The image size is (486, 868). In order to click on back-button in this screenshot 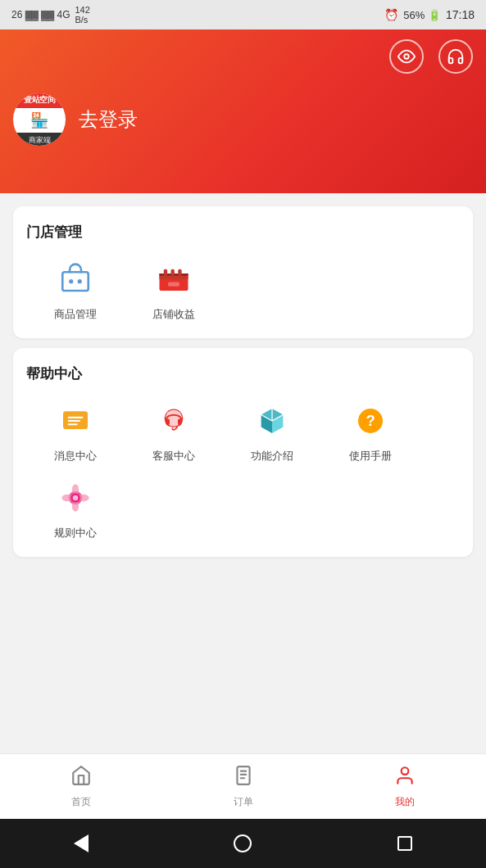, I will do `click(81, 843)`.